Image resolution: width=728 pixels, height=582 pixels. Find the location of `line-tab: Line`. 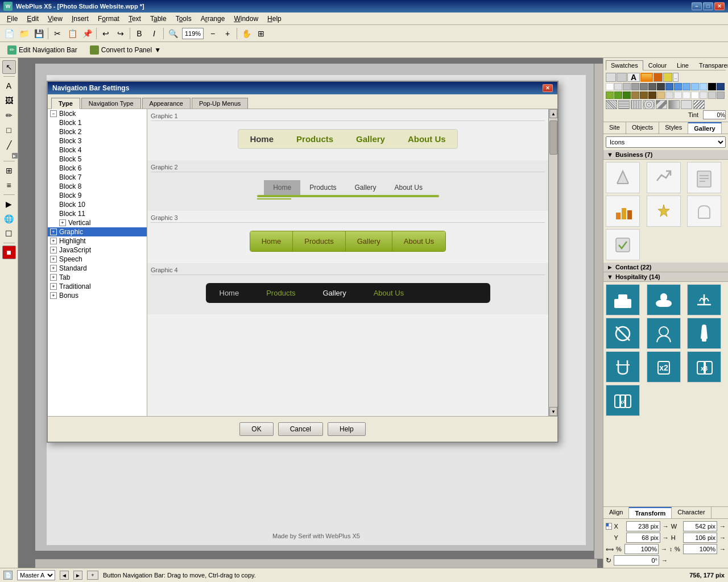

line-tab: Line is located at coordinates (682, 65).